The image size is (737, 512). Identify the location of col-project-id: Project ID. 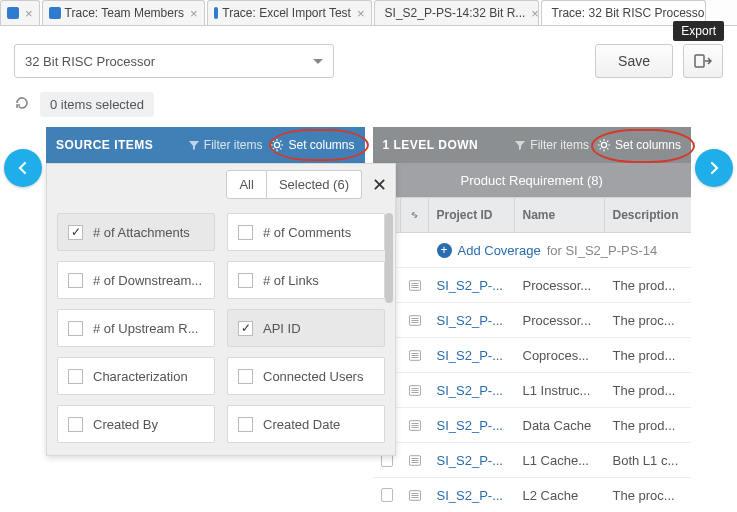
(472, 215).